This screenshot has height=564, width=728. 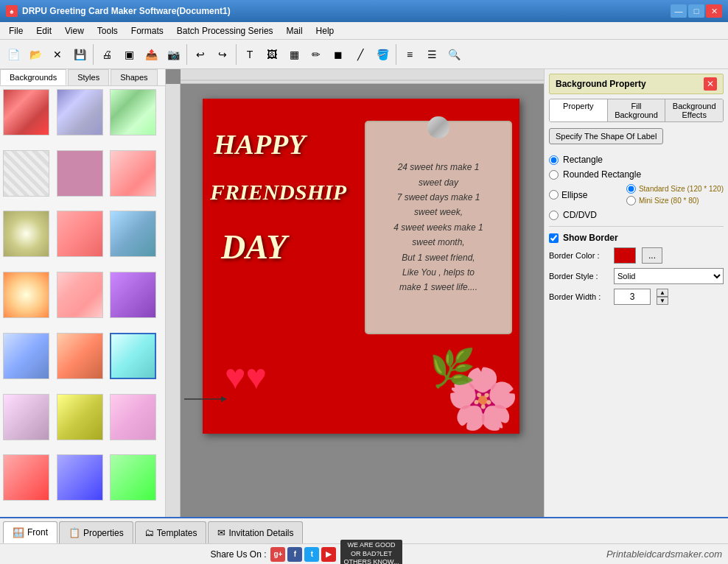 I want to click on tab-styles: Styles, so click(x=88, y=77).